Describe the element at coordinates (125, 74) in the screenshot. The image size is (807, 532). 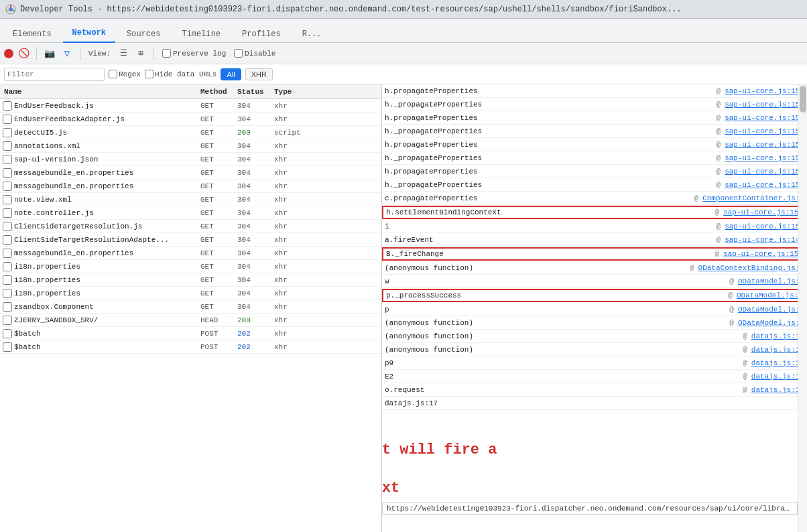
I see `regex-label: Regex` at that location.